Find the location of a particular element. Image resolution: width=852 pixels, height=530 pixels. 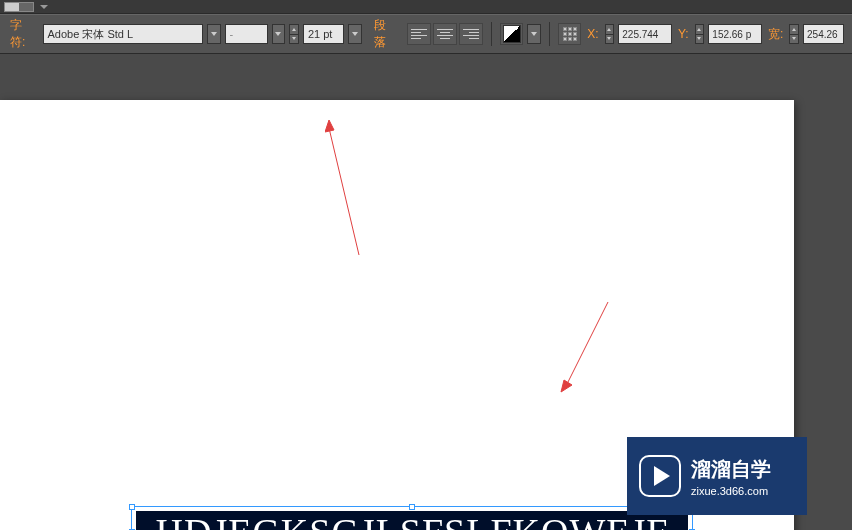

font-family-value: Adobe 宋体 Std L is located at coordinates (91, 34).